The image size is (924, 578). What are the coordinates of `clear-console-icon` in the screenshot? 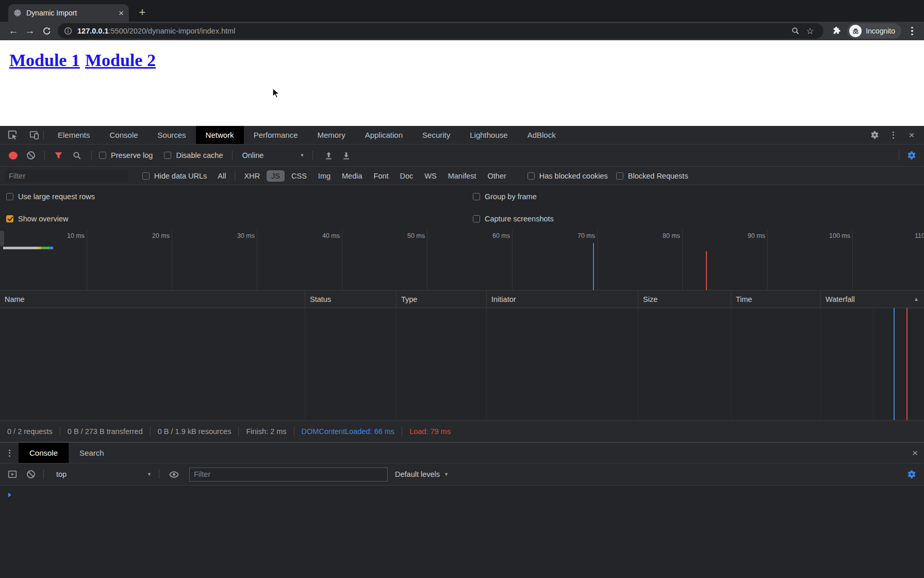 It's located at (31, 474).